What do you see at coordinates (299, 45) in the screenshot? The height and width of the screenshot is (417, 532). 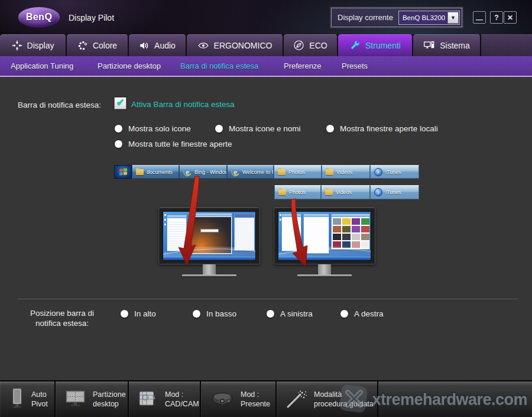 I see `eco-leaf-icon` at bounding box center [299, 45].